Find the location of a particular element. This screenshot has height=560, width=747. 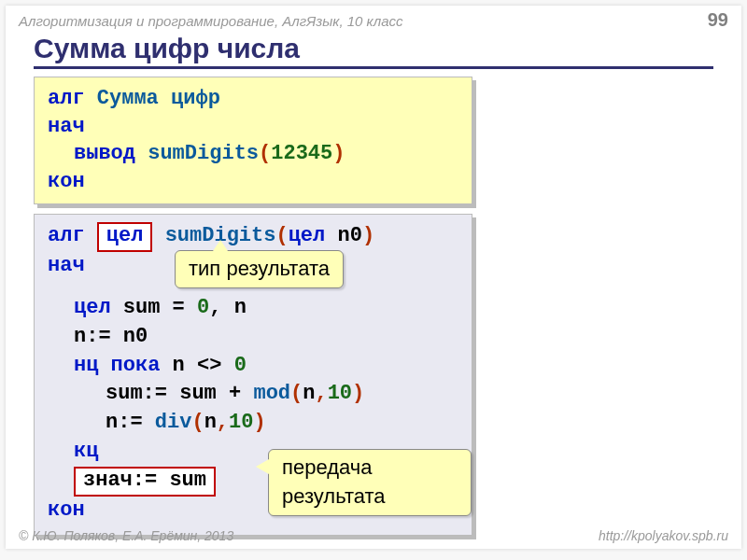

fn-sumdigits: sumDigits is located at coordinates (204, 153).